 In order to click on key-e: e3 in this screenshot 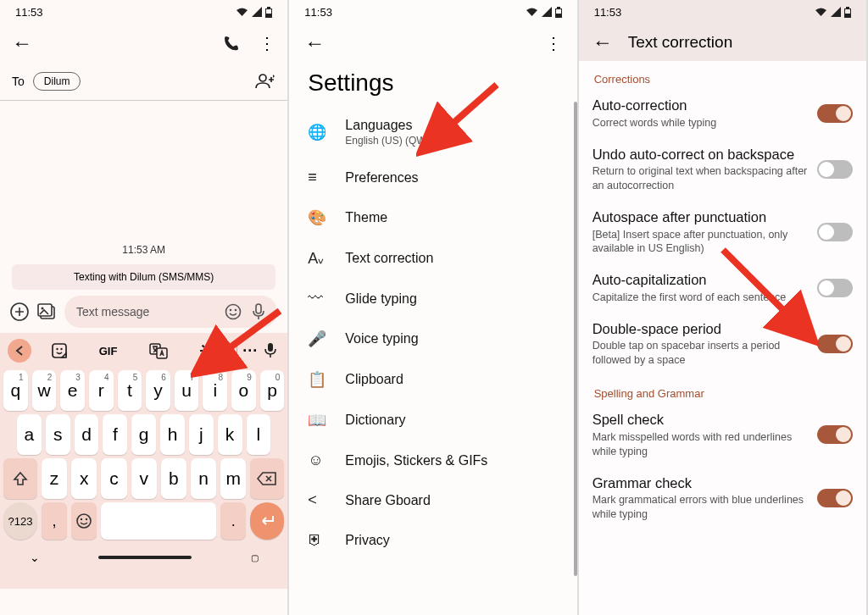, I will do `click(73, 391)`.